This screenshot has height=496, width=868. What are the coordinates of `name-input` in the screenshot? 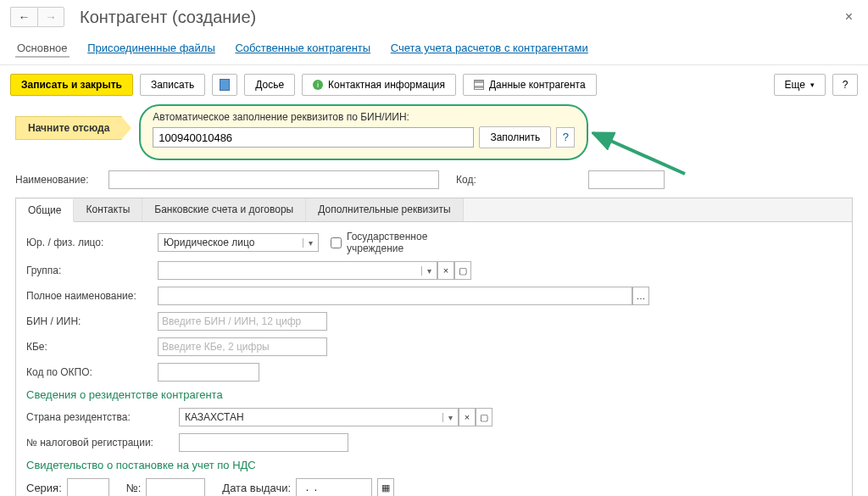 It's located at (274, 180).